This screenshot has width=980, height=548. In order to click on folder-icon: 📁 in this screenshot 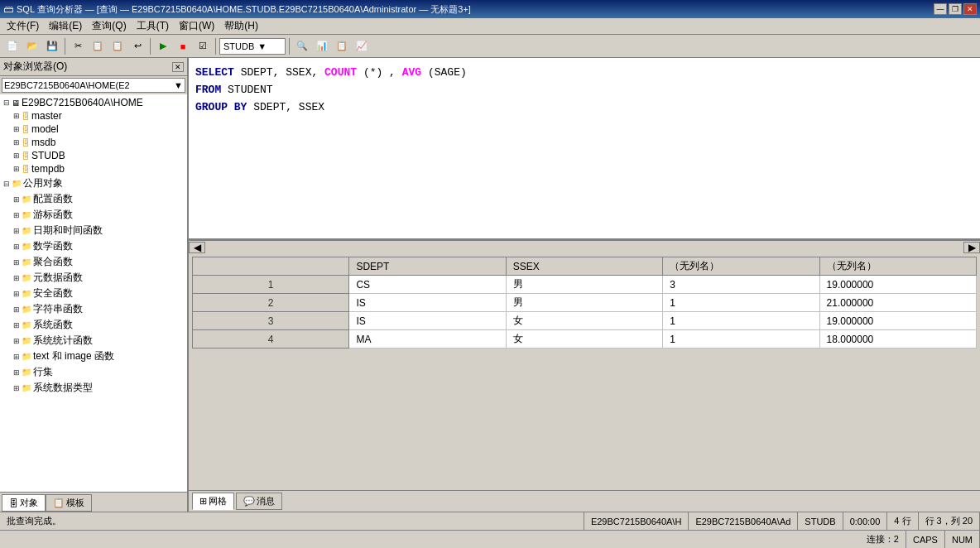, I will do `click(26, 373)`.